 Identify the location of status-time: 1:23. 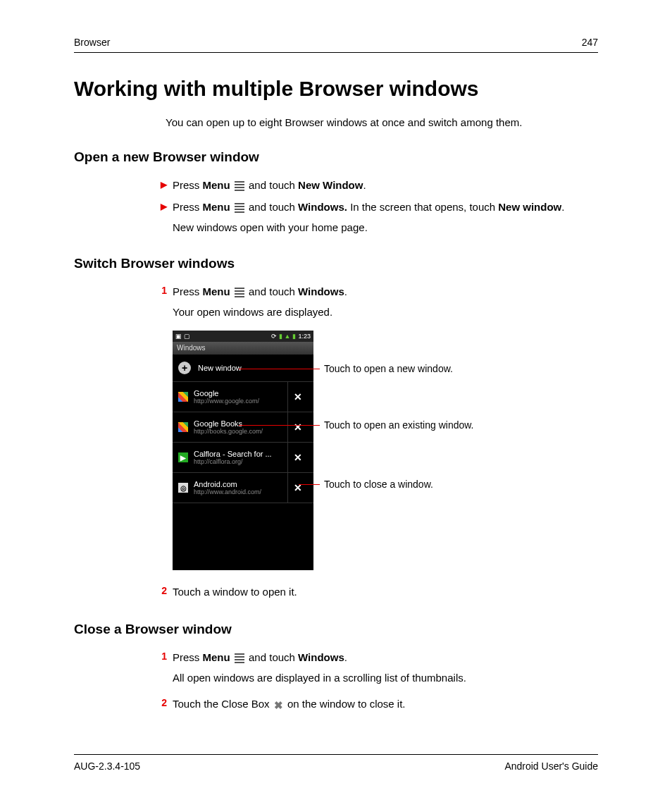
(304, 336).